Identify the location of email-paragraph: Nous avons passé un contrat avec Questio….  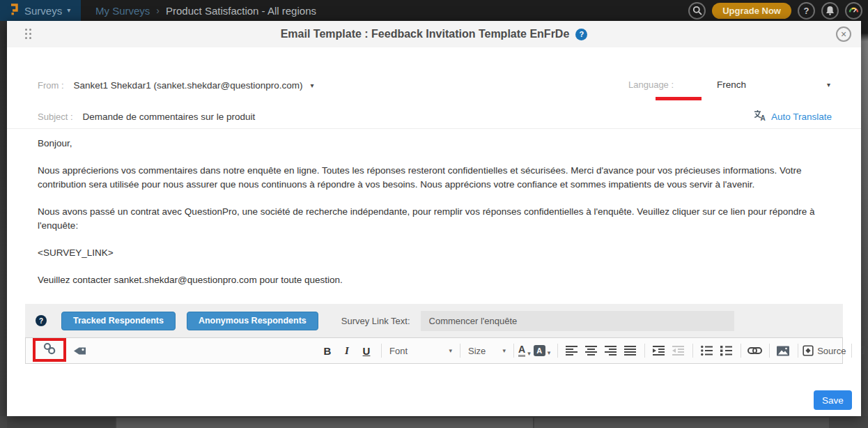
(433, 219).